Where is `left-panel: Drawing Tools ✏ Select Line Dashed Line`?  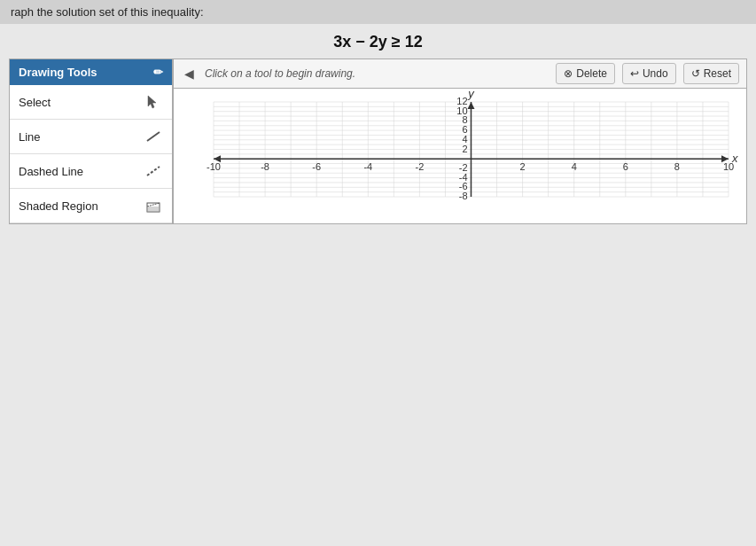 left-panel: Drawing Tools ✏ Select Line Dashed Line is located at coordinates (90, 142).